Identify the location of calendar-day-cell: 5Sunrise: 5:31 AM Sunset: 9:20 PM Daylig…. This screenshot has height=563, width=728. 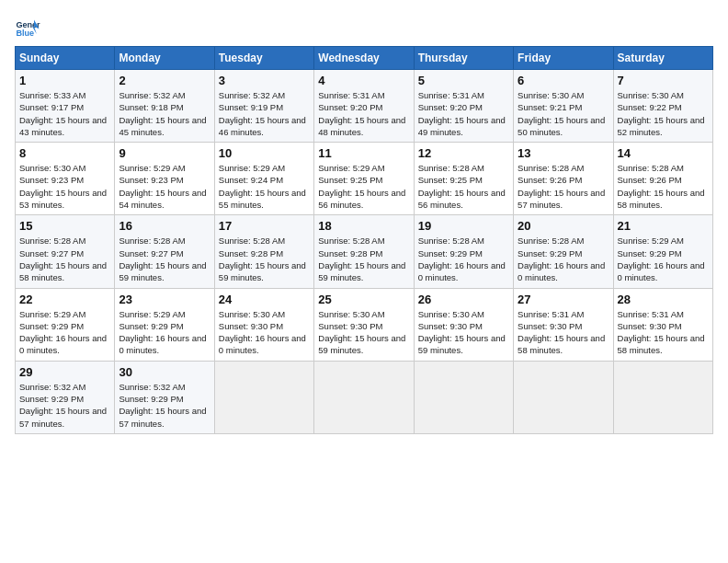
(463, 107).